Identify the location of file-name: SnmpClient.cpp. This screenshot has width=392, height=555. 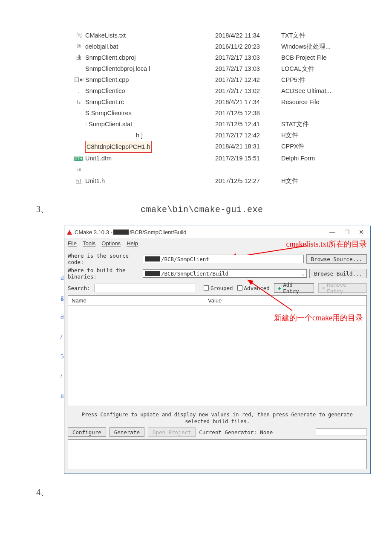
(150, 80).